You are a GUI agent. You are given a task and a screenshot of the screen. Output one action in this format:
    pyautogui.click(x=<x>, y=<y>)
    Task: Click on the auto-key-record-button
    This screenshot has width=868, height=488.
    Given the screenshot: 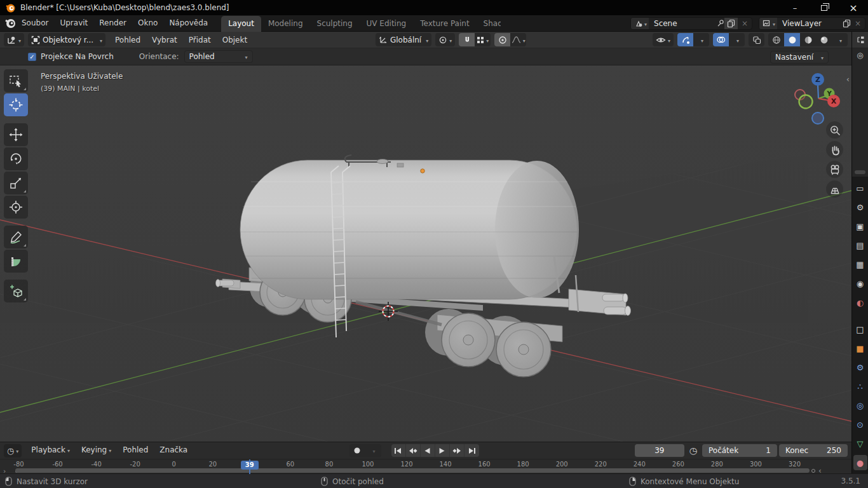 What is the action you would take?
    pyautogui.click(x=357, y=451)
    